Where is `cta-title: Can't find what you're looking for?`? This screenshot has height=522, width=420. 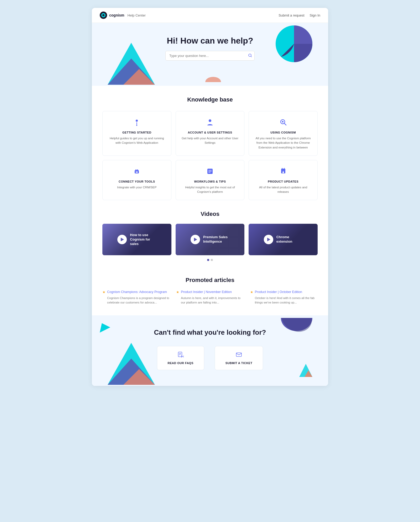 cta-title: Can't find what you're looking for? is located at coordinates (210, 333).